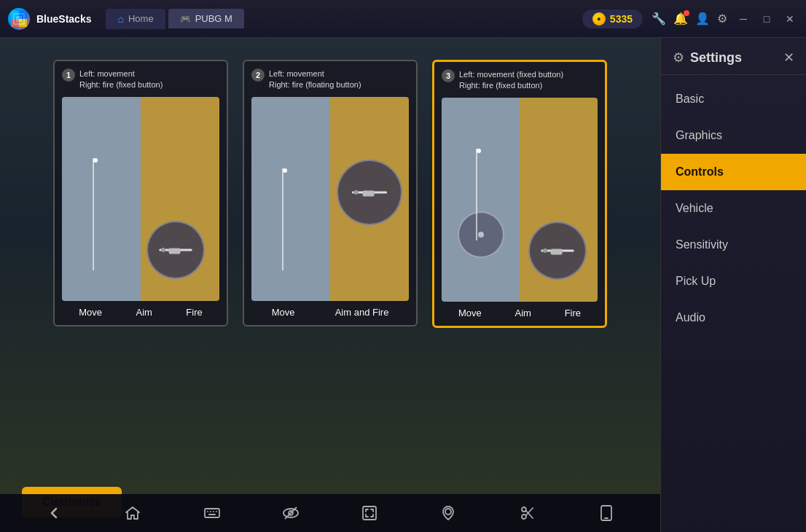 This screenshot has width=806, height=532. What do you see at coordinates (101, 199) in the screenshot?
I see `card-1-left-zone` at bounding box center [101, 199].